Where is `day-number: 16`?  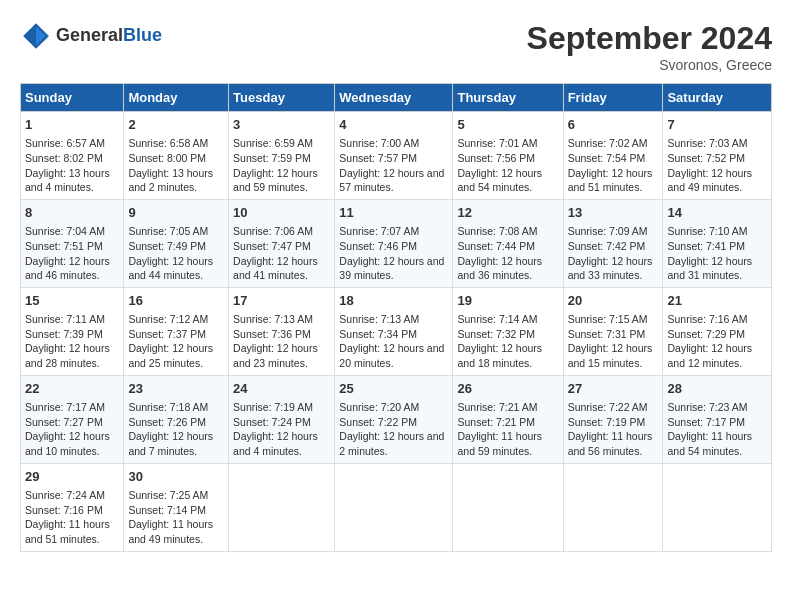 day-number: 16 is located at coordinates (176, 301).